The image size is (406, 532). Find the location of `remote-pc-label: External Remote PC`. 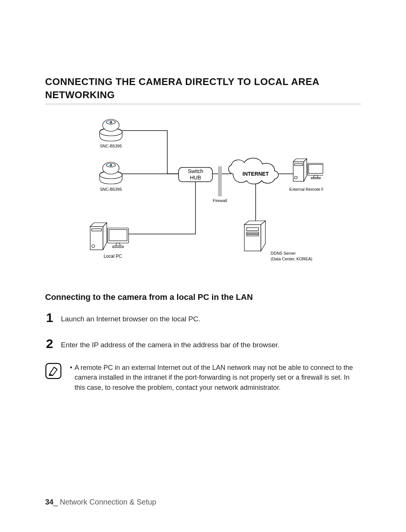

remote-pc-label: External Remote PC is located at coordinates (306, 189).